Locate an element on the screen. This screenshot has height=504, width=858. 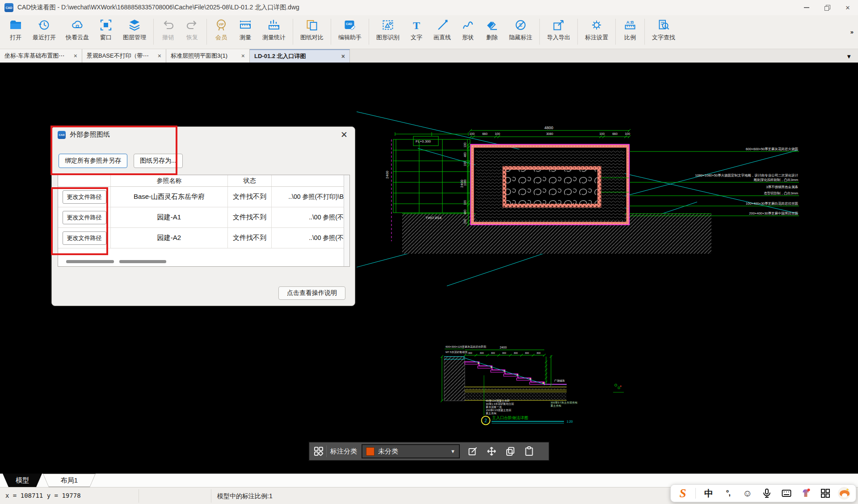
svg-text: 600×300×120芝麻灰花岗岩台阶面 is located at coordinates (466, 347).